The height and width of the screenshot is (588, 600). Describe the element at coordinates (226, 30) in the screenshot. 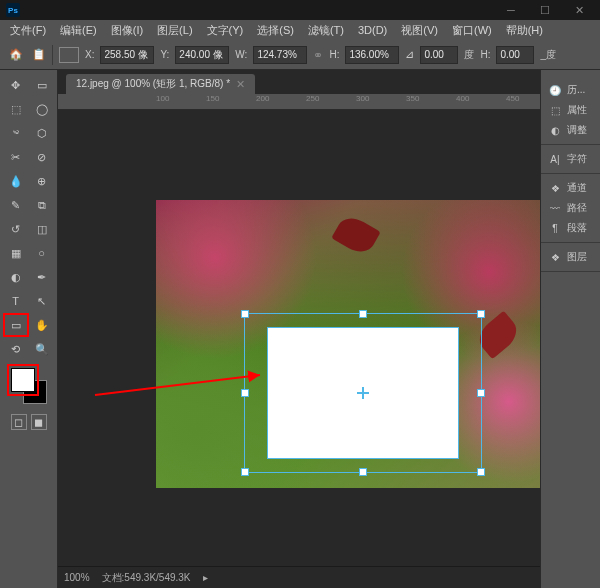

I see `menu-type: 文字(Y)` at that location.